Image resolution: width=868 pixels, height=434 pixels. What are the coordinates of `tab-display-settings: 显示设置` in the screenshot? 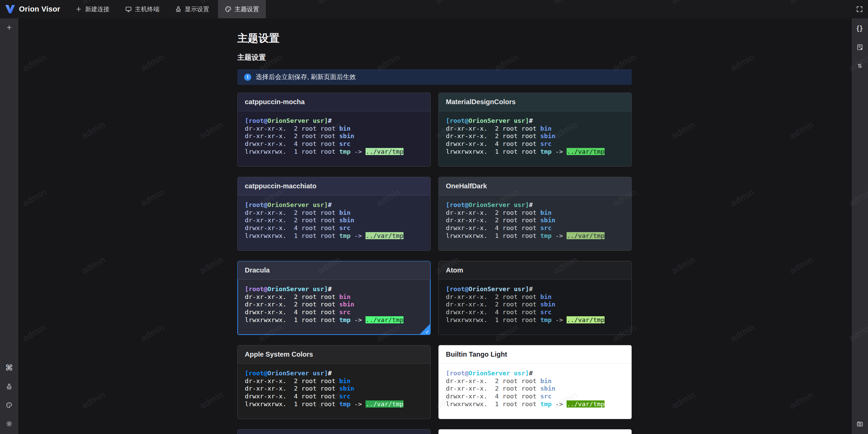 It's located at (192, 9).